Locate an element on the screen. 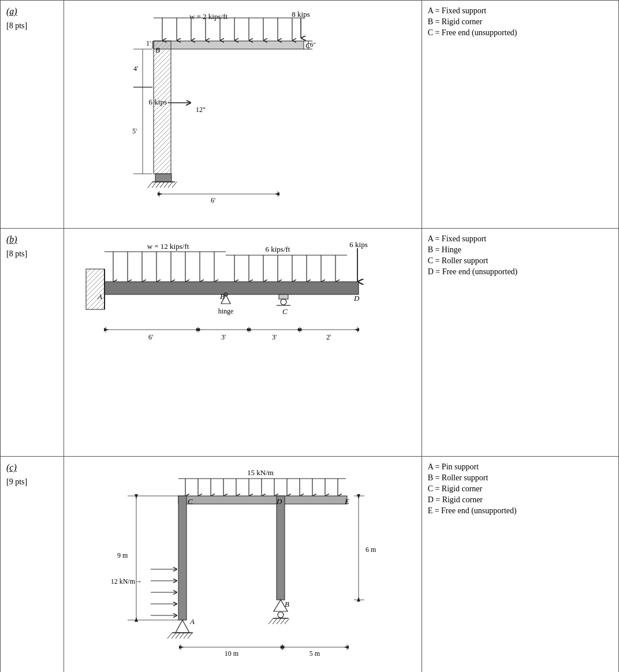 This screenshot has width=619, height=672. dim-9m-label-c: 9 m is located at coordinates (122, 555).